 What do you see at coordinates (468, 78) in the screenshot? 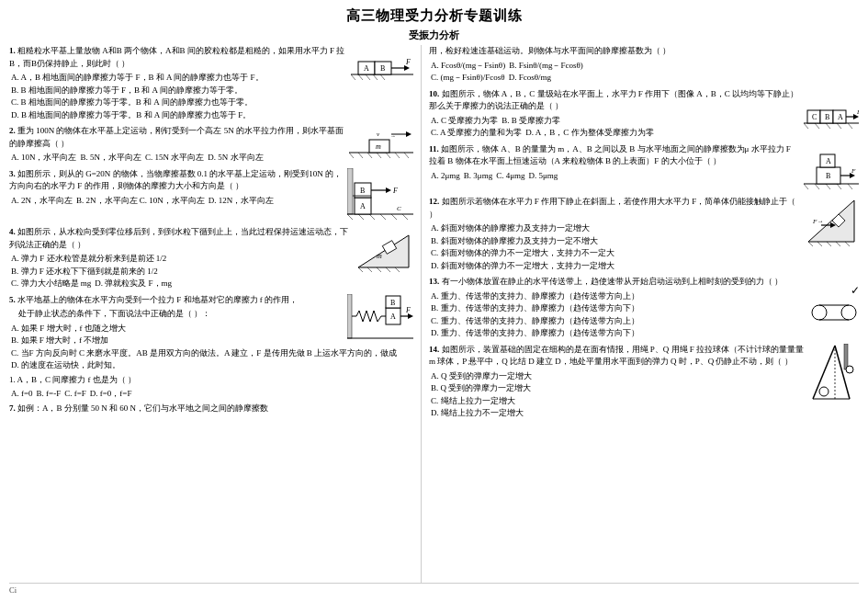
I see `ri-opt-c: C. (mg－Fsinθ)/Fcosθ` at bounding box center [468, 78].